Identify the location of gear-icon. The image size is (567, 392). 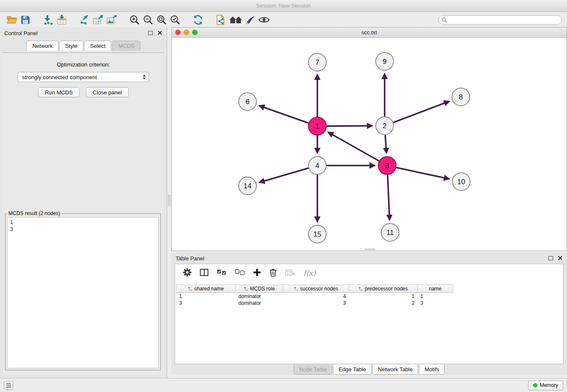
(187, 273).